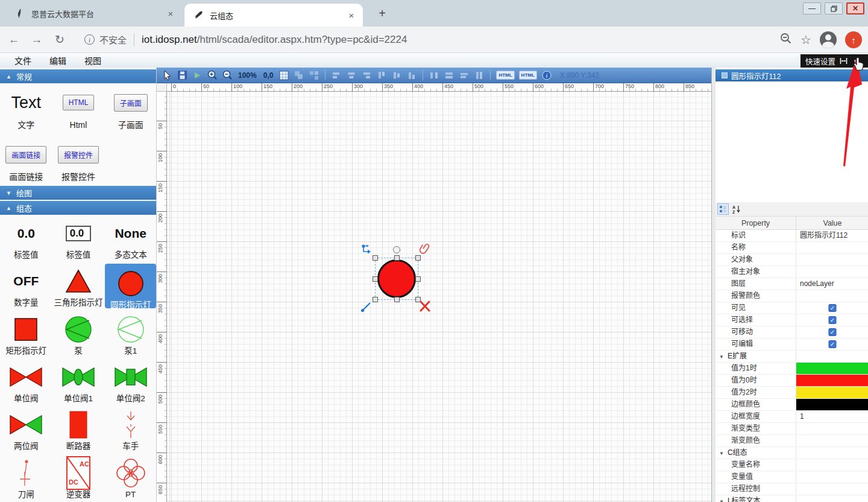 The image size is (868, 502). I want to click on property-row: 可移动✓, so click(792, 332).